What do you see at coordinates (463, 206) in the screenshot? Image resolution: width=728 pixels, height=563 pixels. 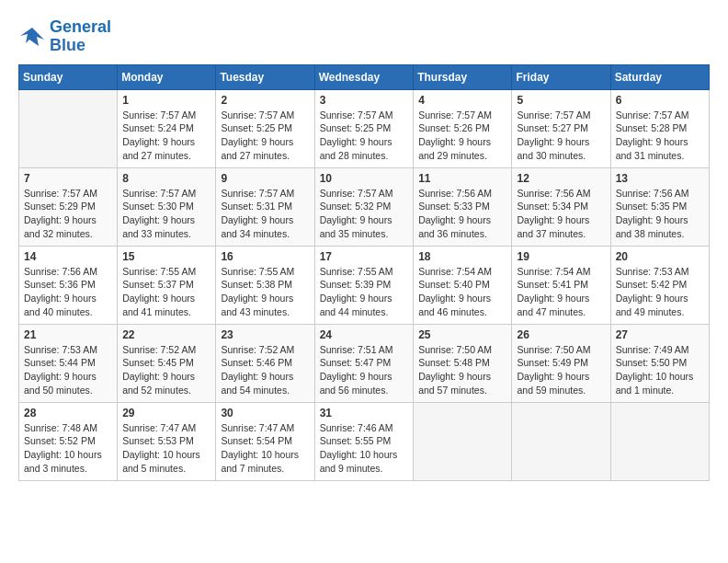 I see `calendar-day-cell: 11Sunrise: 7:56 AMSunset: 5:33 PMDayligh…` at bounding box center [463, 206].